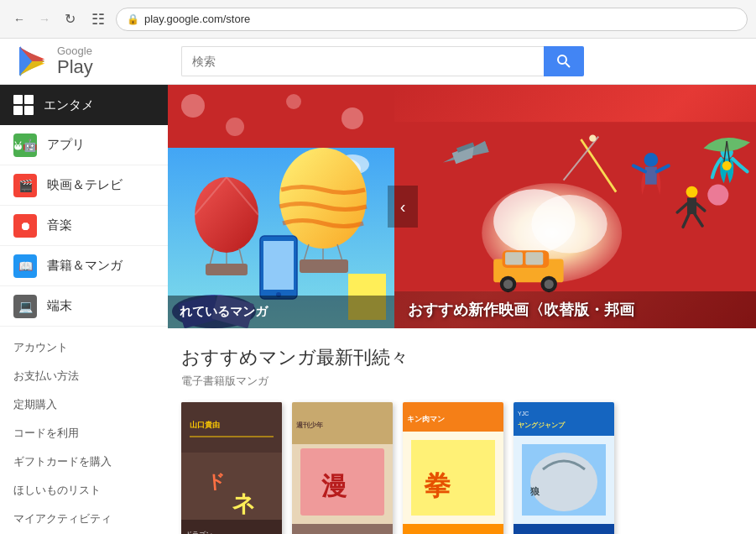 Image resolution: width=756 pixels, height=534 pixels. Describe the element at coordinates (564, 61) in the screenshot. I see `search-icon` at that location.